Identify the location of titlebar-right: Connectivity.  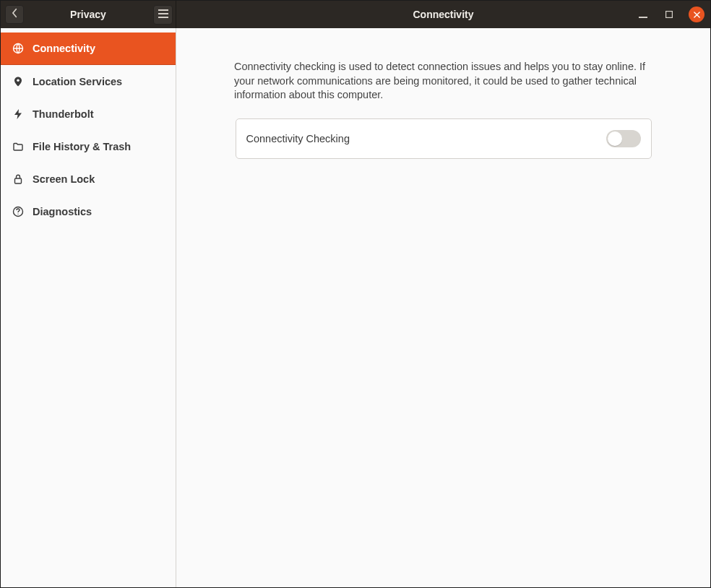
(444, 14).